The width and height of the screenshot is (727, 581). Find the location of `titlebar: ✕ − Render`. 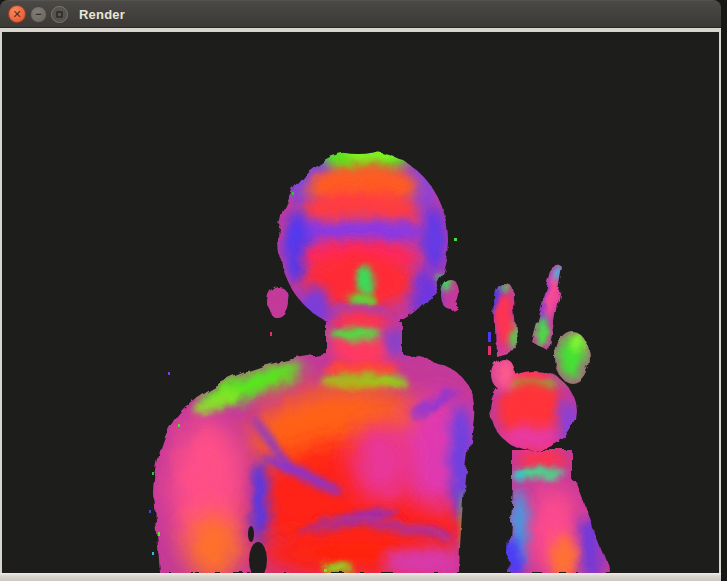

titlebar: ✕ − Render is located at coordinates (360, 14).